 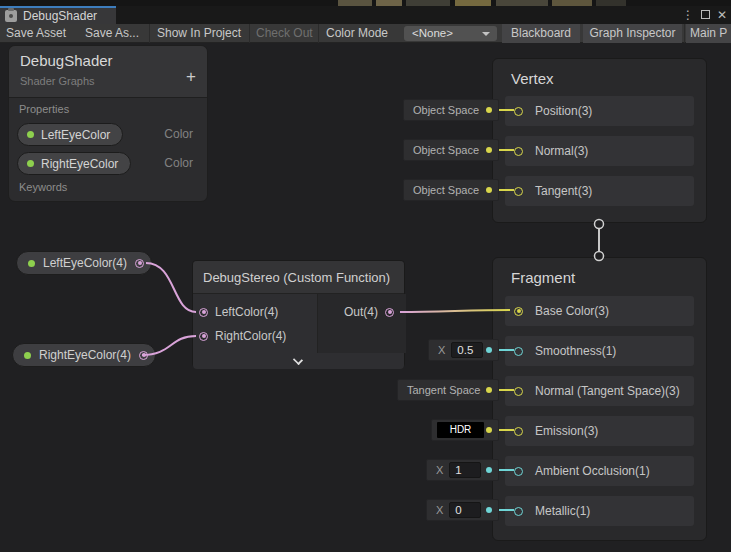 I want to click on normal-input-port, so click(x=518, y=152).